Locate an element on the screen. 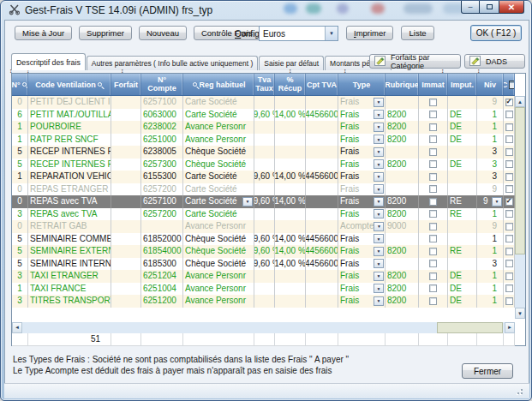 The image size is (532, 401). column-header-imput: Imput. is located at coordinates (463, 84).